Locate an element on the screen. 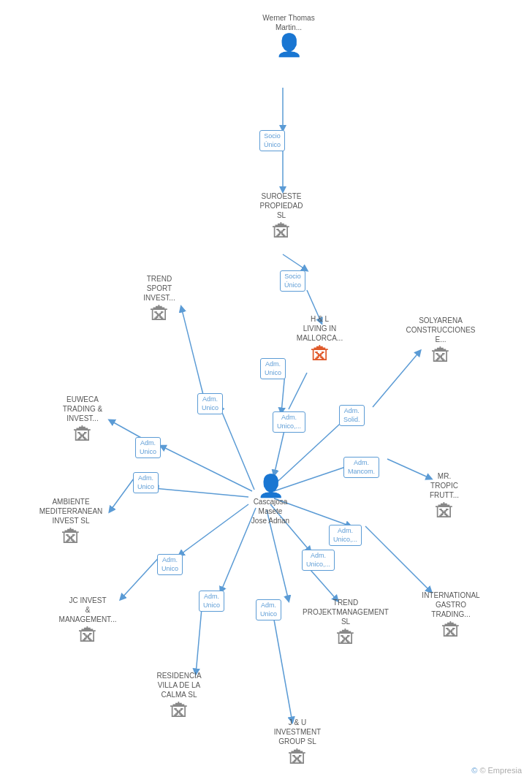 The image size is (532, 782). cascajosa-person-icon: 👤 is located at coordinates (270, 486).